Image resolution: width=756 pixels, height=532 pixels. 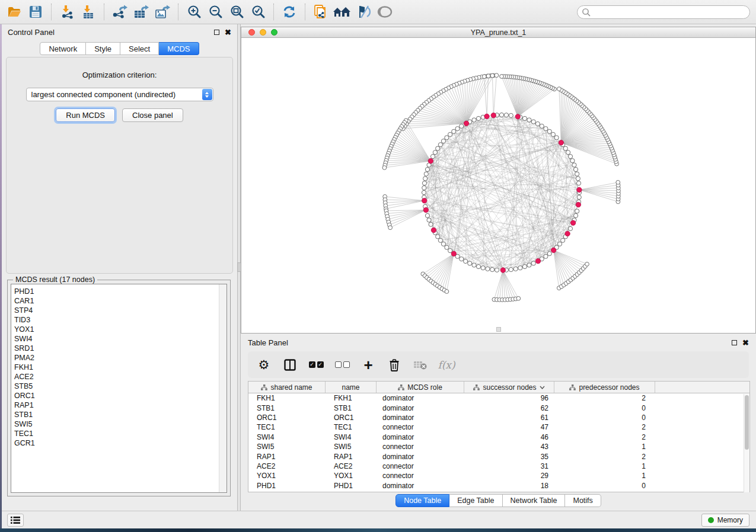 What do you see at coordinates (14, 12) in the screenshot?
I see `open-session-button` at bounding box center [14, 12].